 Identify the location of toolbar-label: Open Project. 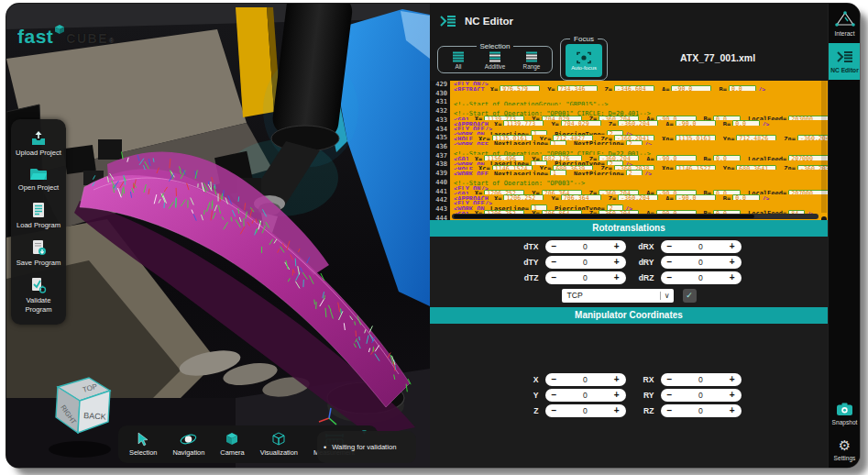
(38, 187).